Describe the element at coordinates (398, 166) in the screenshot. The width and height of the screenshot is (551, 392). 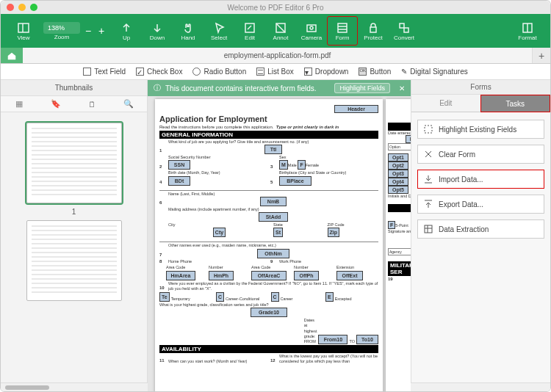
I see `field-opt2: Opt2` at that location.